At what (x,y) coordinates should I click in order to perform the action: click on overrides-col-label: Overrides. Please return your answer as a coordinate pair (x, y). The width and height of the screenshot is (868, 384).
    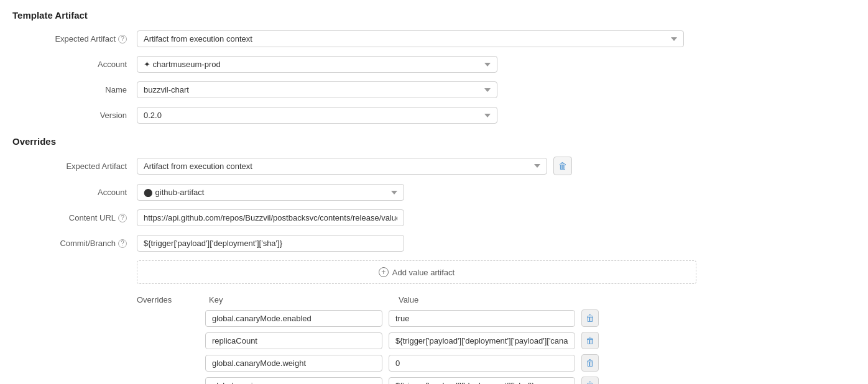
    Looking at the image, I should click on (168, 299).